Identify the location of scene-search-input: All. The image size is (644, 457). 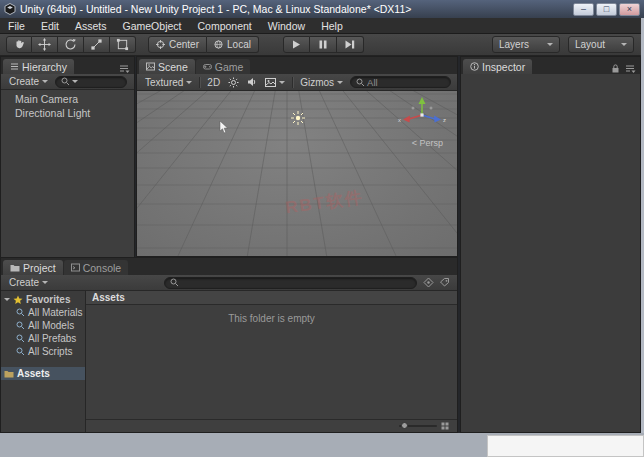
(400, 82).